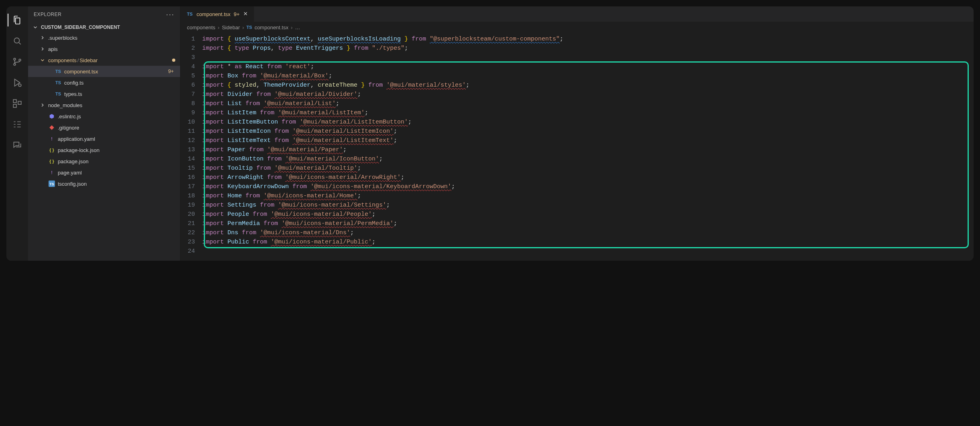 Image resolution: width=980 pixels, height=426 pixels. What do you see at coordinates (574, 67) in the screenshot?
I see `code-line: 4import * as React from 'react';` at bounding box center [574, 67].